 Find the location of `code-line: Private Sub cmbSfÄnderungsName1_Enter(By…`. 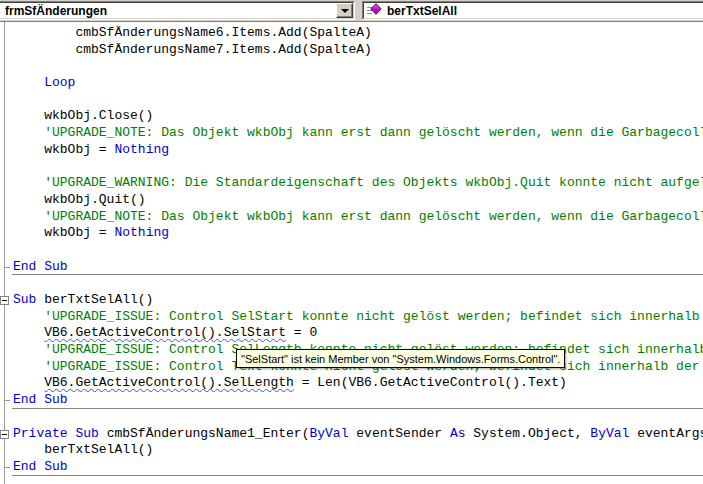

code-line: Private Sub cmbSfÄnderungsName1_Enter(By… is located at coordinates (352, 434).